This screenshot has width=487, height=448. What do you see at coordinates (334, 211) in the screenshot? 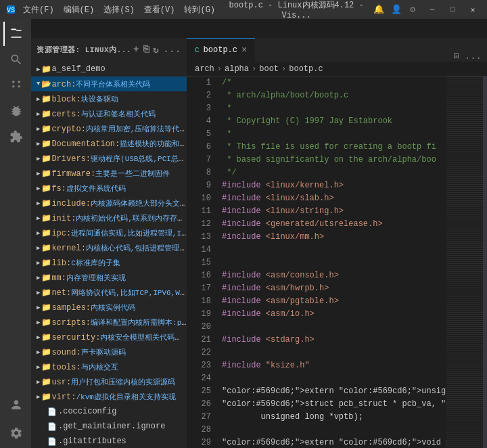
I see `code-line-11: #include <linux/string.h>` at bounding box center [334, 211].